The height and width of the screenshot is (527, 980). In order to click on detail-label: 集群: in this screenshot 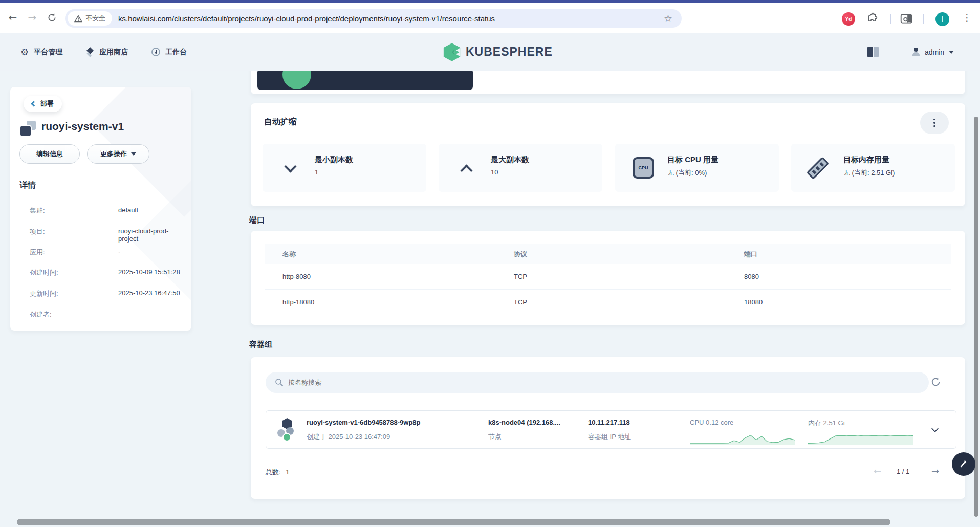, I will do `click(37, 211)`.